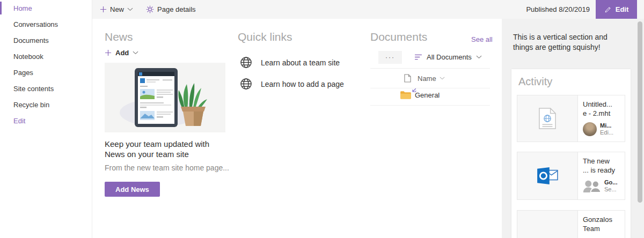  Describe the element at coordinates (601, 176) in the screenshot. I see `activity-item-body: The new ... is ready Go...` at that location.